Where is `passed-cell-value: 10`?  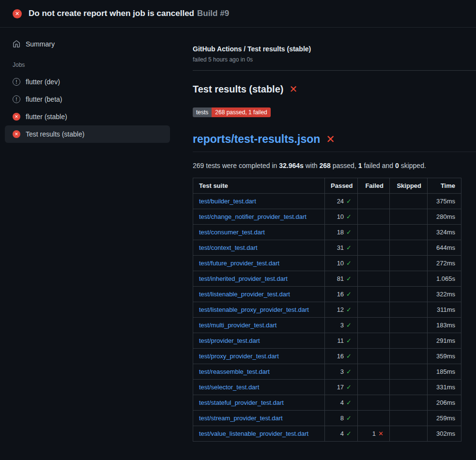 passed-cell-value: 10 is located at coordinates (340, 217).